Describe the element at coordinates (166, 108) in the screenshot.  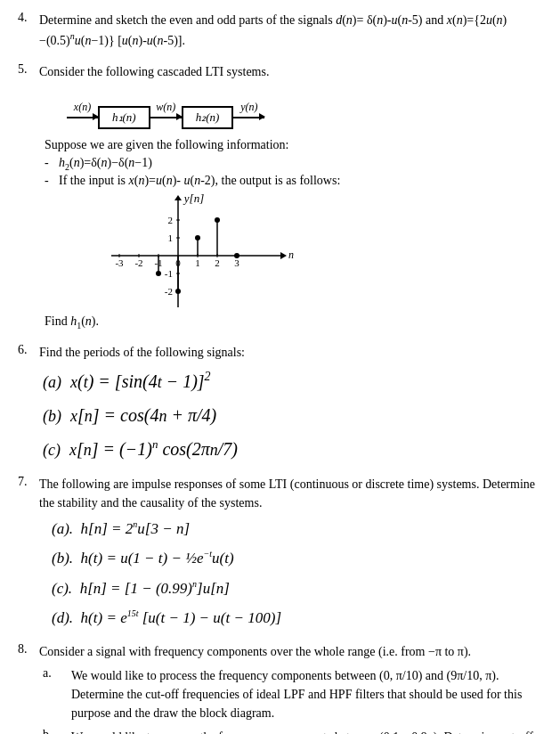
I see `middle-signal-label: w(n)` at that location.